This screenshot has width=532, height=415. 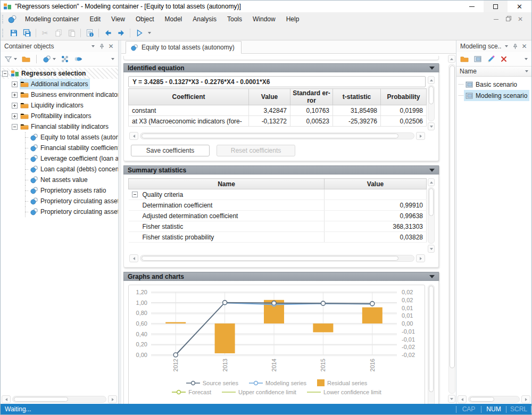 What do you see at coordinates (3, 19) in the screenshot?
I see `menubar-grip` at bounding box center [3, 19].